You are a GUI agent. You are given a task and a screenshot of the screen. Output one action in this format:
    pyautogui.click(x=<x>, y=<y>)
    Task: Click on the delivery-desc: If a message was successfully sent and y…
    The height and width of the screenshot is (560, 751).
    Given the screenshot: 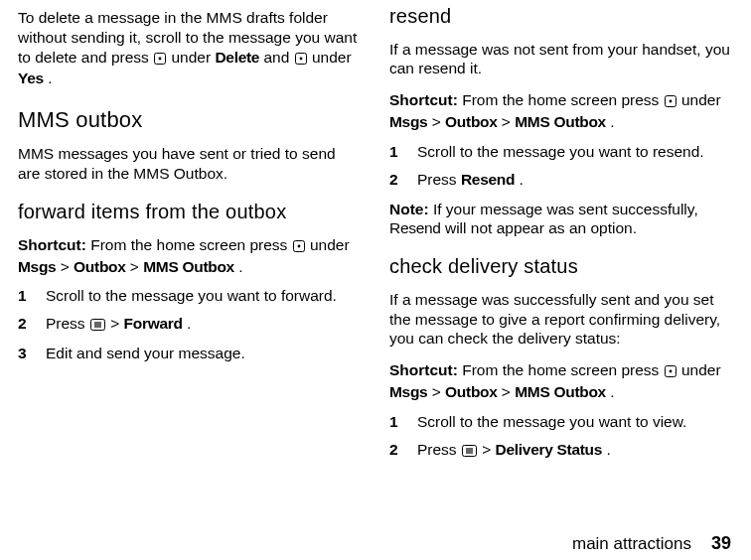 What is the action you would take?
    pyautogui.click(x=561, y=320)
    